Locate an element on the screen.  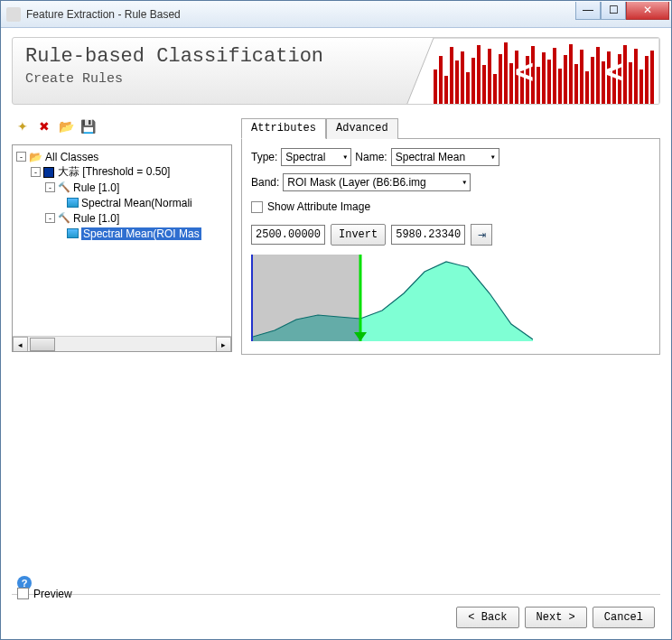
add-class-icon: ✦ is located at coordinates (23, 126).